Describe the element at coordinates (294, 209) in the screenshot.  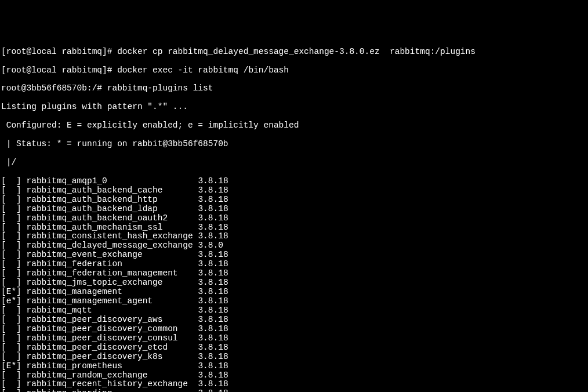
I see `plugin-row: [ ] rabbitmq_auth_backend_ldap 3.8.18` at that location.